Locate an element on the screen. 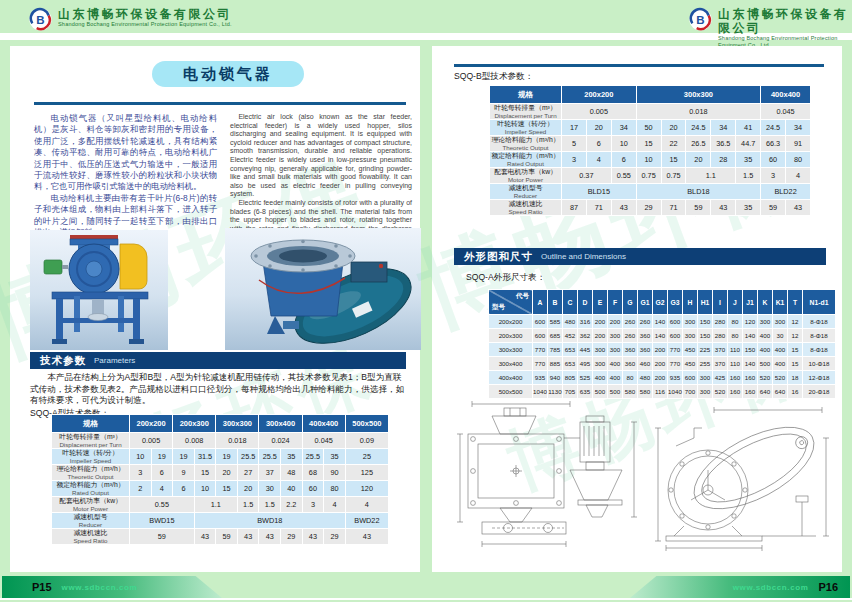 Image resolution: width=852 pixels, height=602 pixels. row-label: 减速机速比Speed Ratio is located at coordinates (526, 208).